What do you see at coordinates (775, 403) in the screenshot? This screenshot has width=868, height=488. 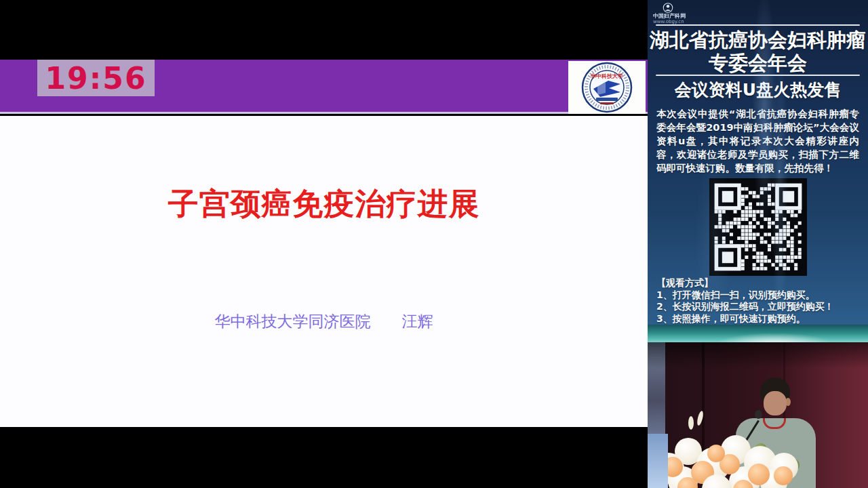 I see `speaker-face` at bounding box center [775, 403].